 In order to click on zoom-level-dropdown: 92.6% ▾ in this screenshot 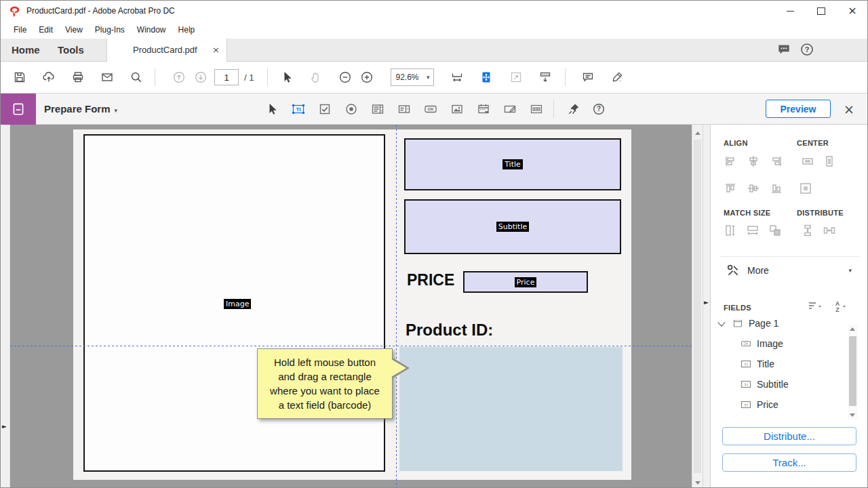, I will do `click(412, 77)`.